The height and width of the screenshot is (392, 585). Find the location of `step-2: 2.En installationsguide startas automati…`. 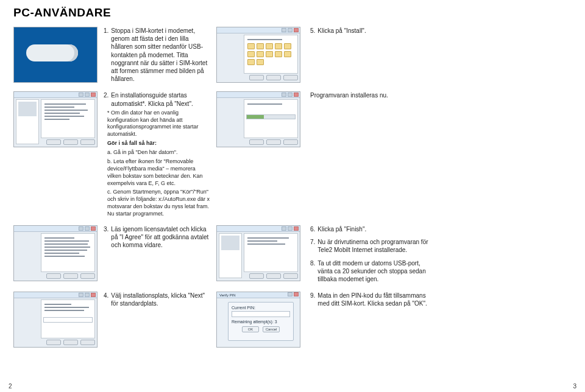

step-2: 2.En installationsguide startas automati… is located at coordinates (157, 155).